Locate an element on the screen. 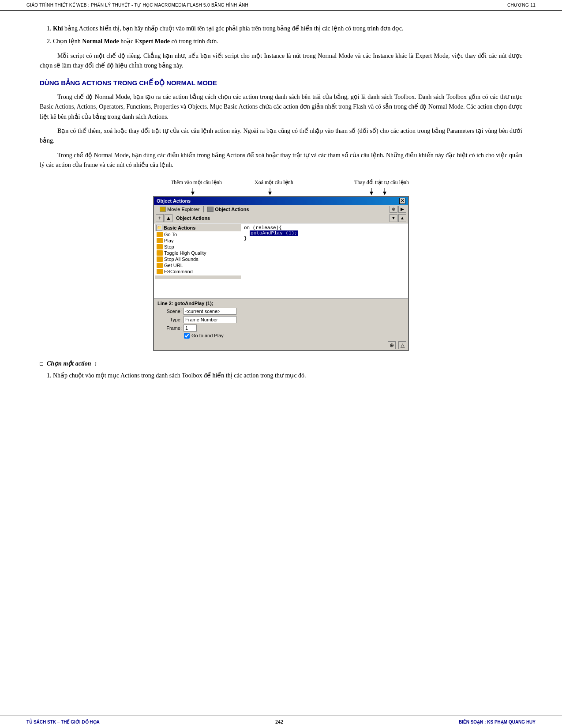 This screenshot has width=562, height=728. scene-row: Scene: <current scene> is located at coordinates (281, 311).